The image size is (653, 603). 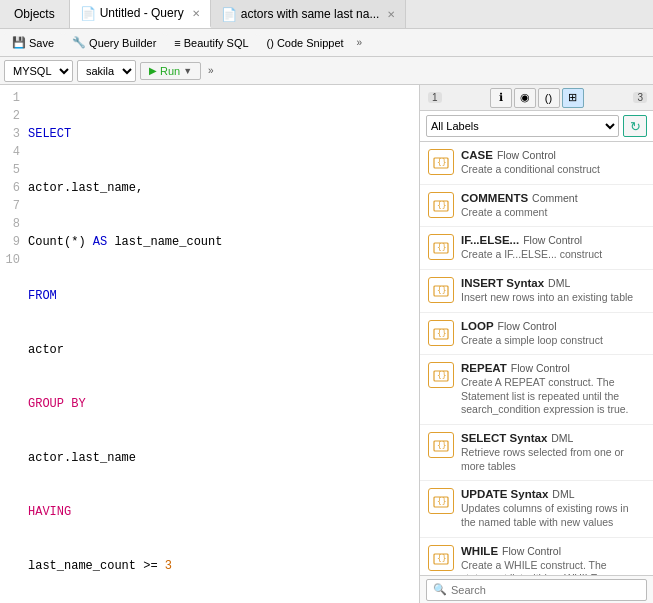 I want to click on code-icon-btn: (), so click(x=549, y=98).